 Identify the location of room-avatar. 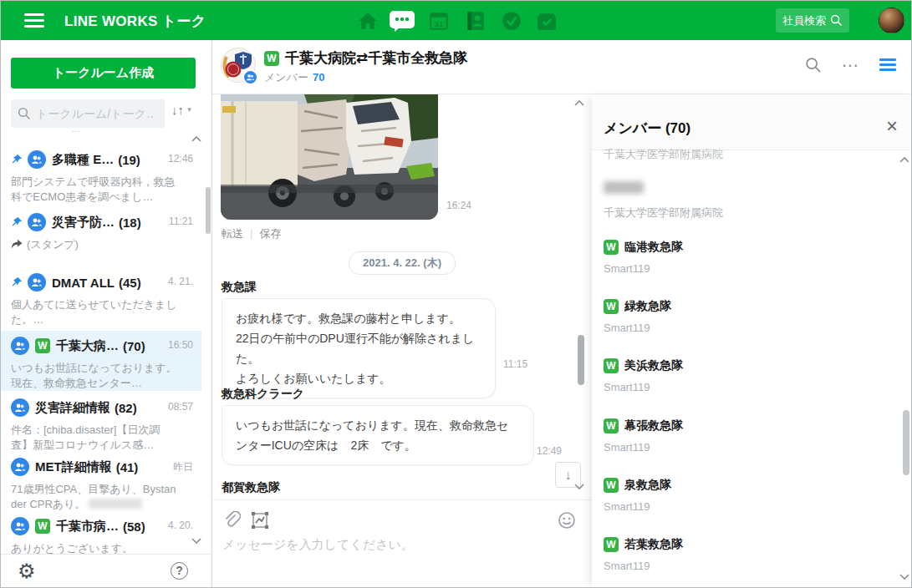
(238, 65).